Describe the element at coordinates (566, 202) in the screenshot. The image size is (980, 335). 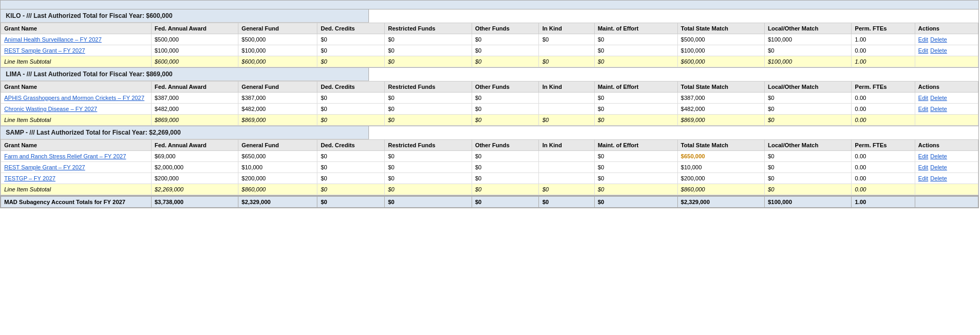
I see `totals-kind: $0` at that location.